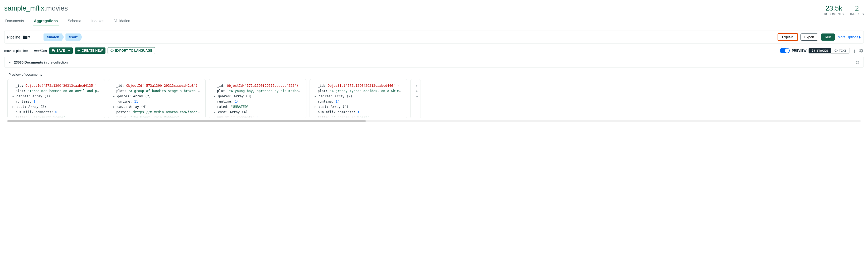  Describe the element at coordinates (36, 8) in the screenshot. I see `breadcrumb: sample_mflix.movies` at that location.